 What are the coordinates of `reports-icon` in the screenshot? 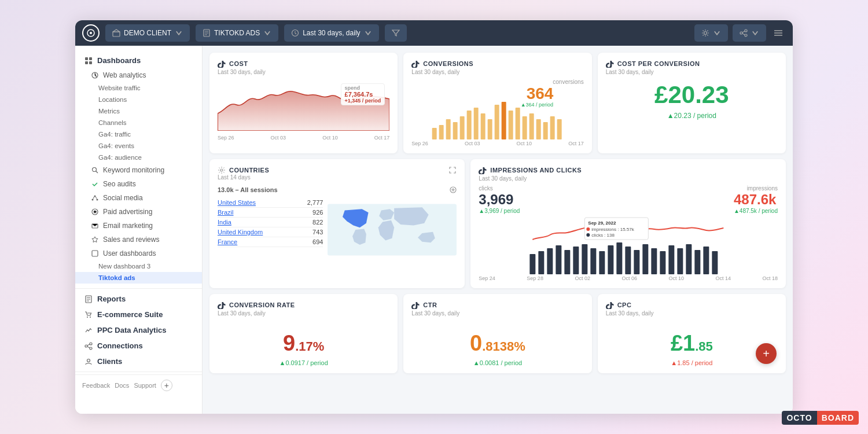 It's located at (89, 299).